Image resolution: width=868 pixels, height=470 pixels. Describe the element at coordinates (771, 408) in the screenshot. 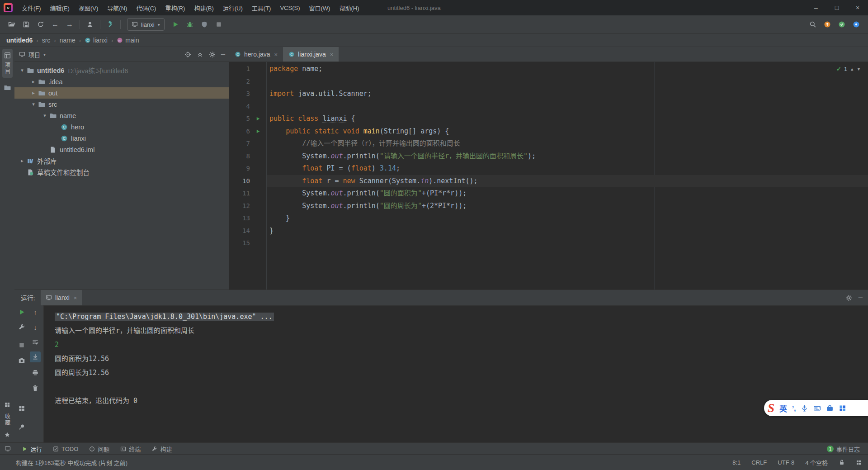

I see `sogou-logo: S` at that location.